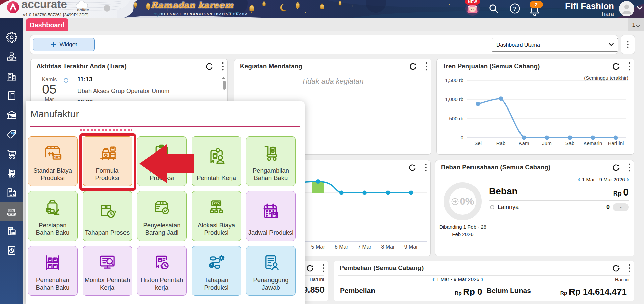 This screenshot has height=304, width=644. What do you see at coordinates (85, 79) in the screenshot?
I see `activity-time: 11:13` at bounding box center [85, 79].